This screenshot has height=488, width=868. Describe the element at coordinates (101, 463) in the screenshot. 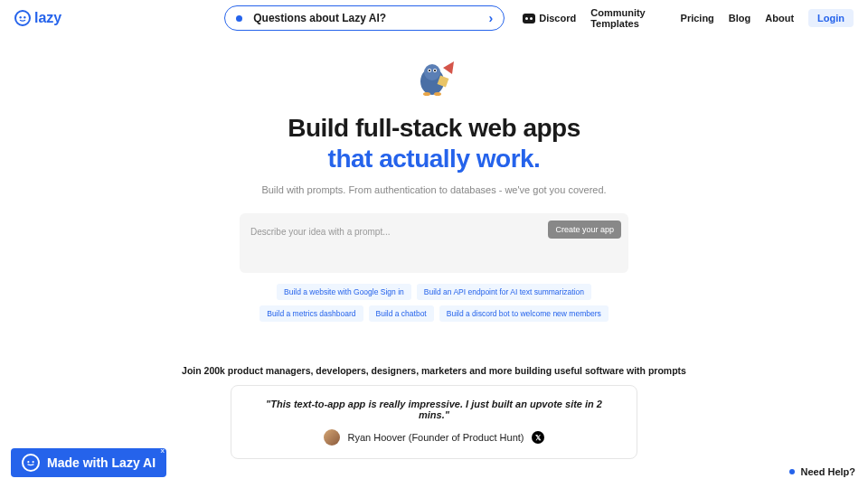

I see `badge-text: Made with Lazy AI` at that location.